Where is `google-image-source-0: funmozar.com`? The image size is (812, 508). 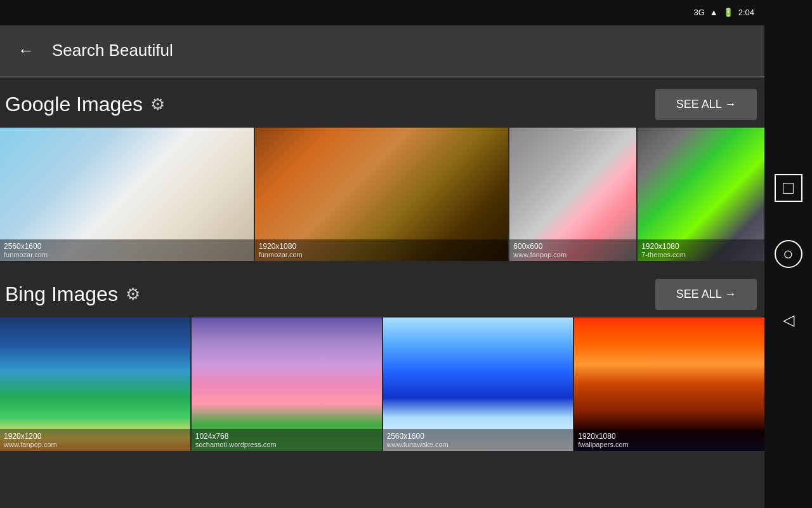 google-image-source-0: funmozar.com is located at coordinates (127, 255).